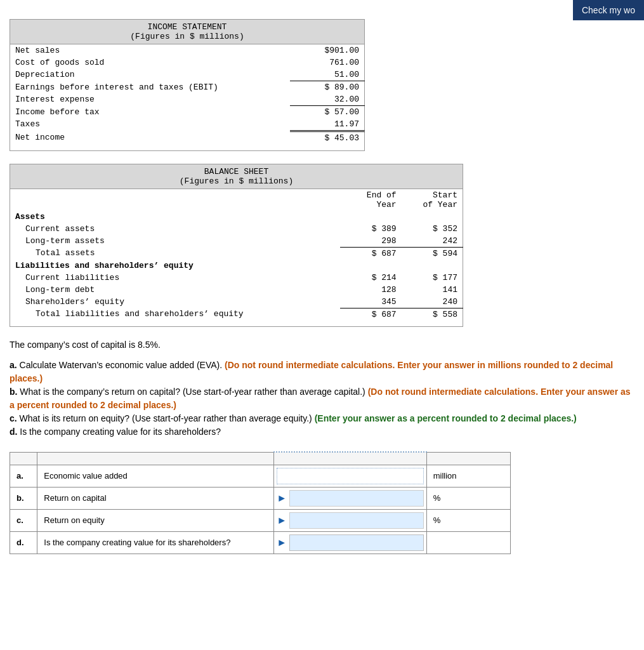 Image resolution: width=644 pixels, height=650 pixels. What do you see at coordinates (357, 521) in the screenshot?
I see `answer-input-c` at bounding box center [357, 521].